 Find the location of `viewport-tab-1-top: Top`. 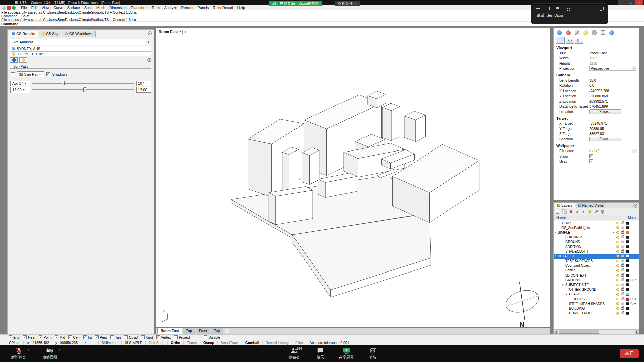

viewport-tab-1-top: Top is located at coordinates (189, 331).